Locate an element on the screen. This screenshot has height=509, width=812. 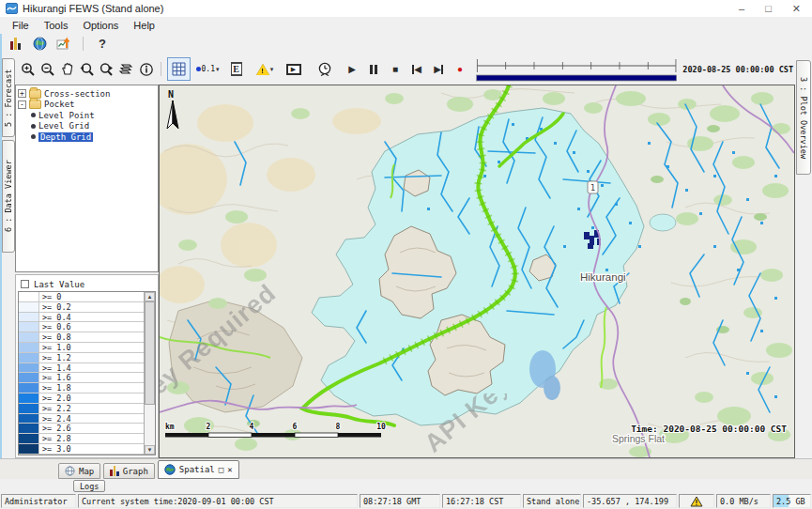
status-bar: Administrator Current system time:2020-0… is located at coordinates (406, 501).